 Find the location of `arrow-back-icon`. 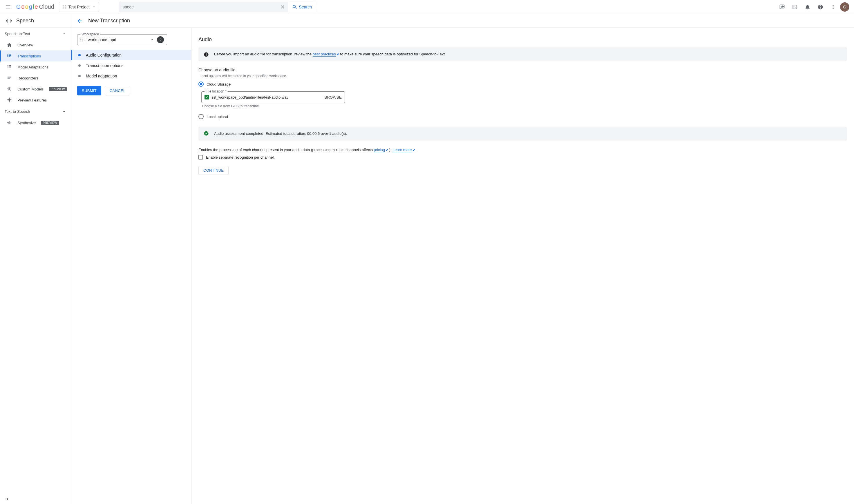

arrow-back-icon is located at coordinates (79, 21).